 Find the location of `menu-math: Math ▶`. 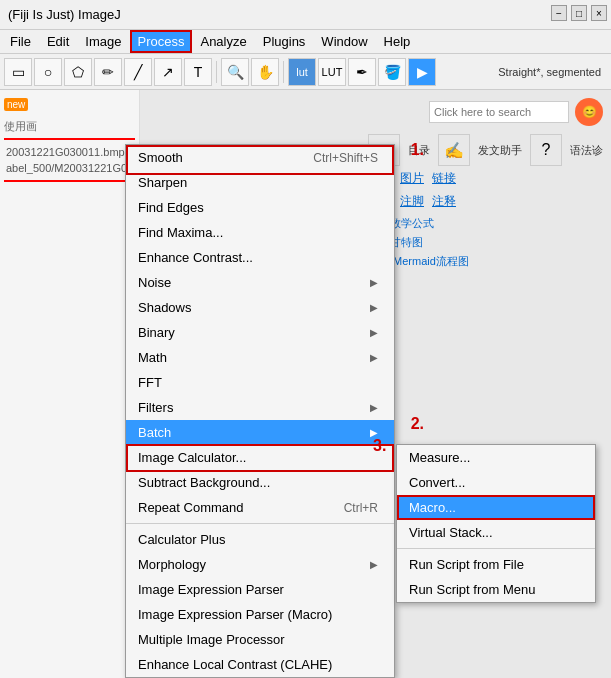

menu-math: Math ▶ is located at coordinates (260, 358).